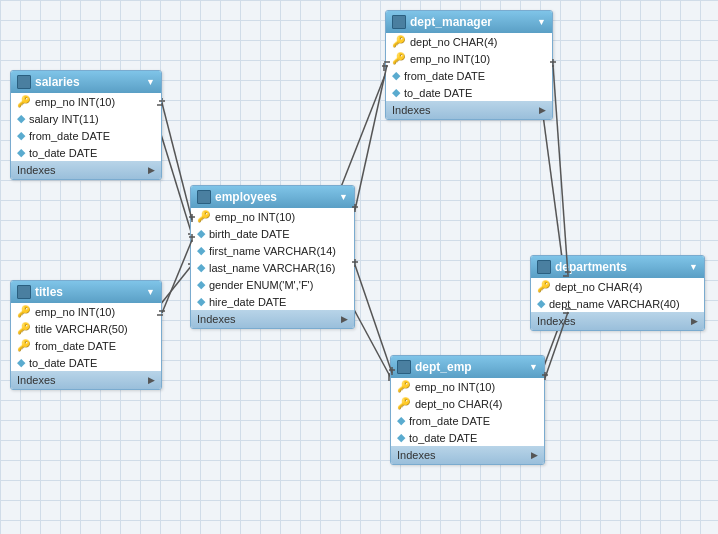  Describe the element at coordinates (272, 257) in the screenshot. I see `table-employees: employees ▼ 🔑 emp_no INT(10) ◆ birth_dat…` at that location.